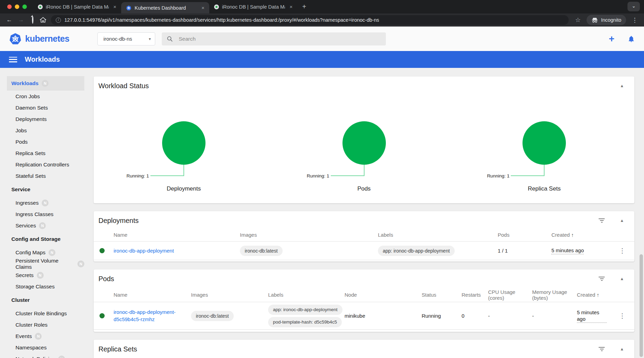 This screenshot has height=358, width=644. I want to click on sidebar-item-cron-jobs: Cron Jobs, so click(42, 96).